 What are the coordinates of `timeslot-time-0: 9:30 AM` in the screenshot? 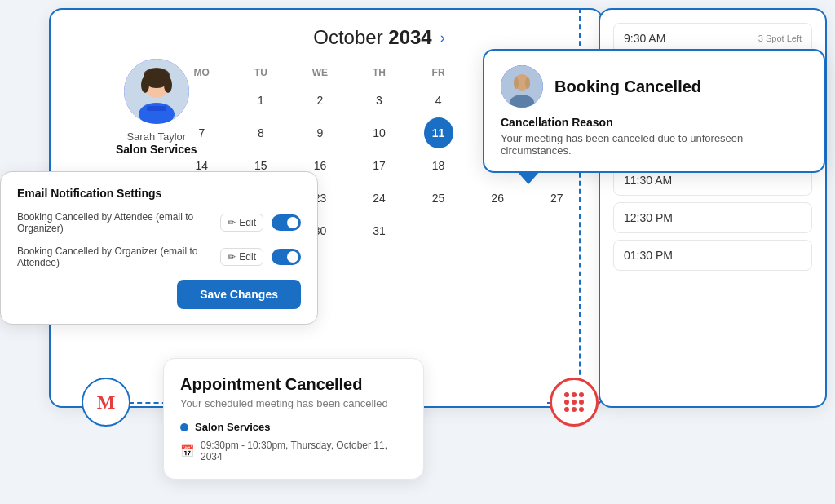 It's located at (644, 38).